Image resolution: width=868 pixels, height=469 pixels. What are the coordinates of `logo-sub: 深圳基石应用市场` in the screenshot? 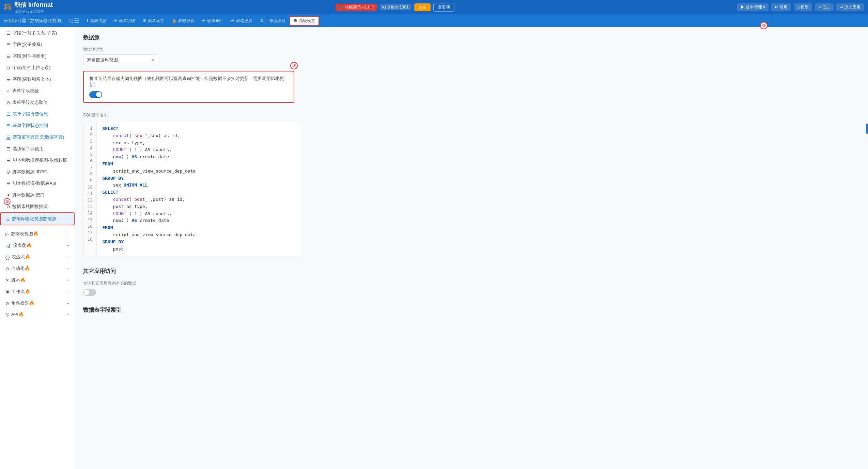 It's located at (33, 12).